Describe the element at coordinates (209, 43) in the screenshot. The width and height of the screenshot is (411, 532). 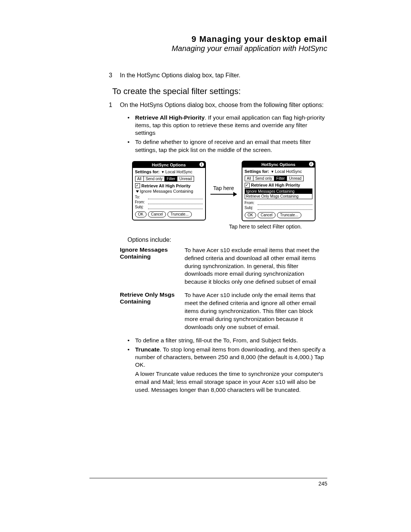
I see `chapter-header: 9 Managing your desktop email Managing y…` at that location.